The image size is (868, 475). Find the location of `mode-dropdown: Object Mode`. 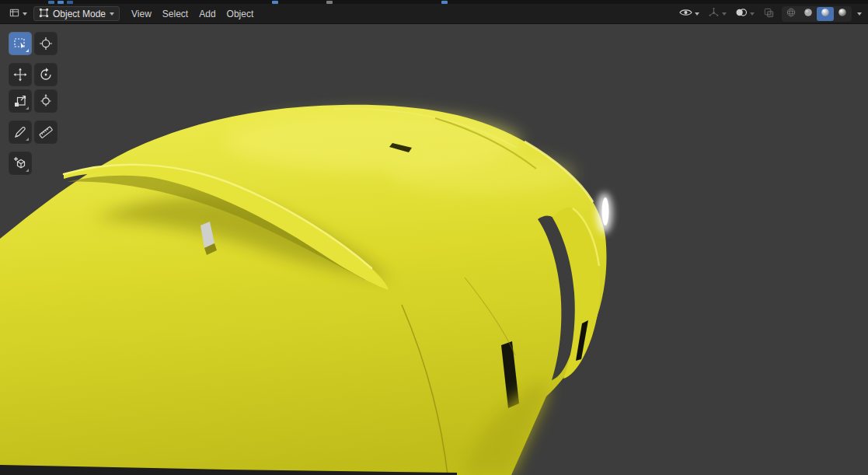

mode-dropdown: Object Mode is located at coordinates (76, 14).